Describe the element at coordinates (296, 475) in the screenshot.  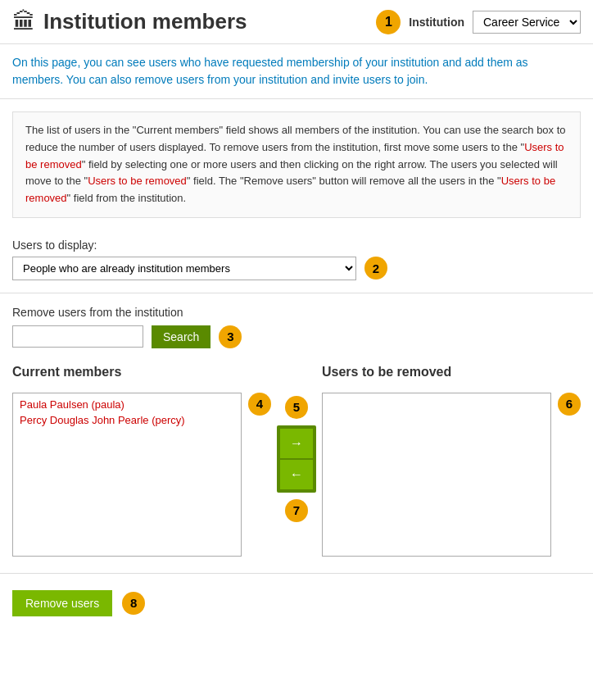
I see `move-left-button: ←` at that location.